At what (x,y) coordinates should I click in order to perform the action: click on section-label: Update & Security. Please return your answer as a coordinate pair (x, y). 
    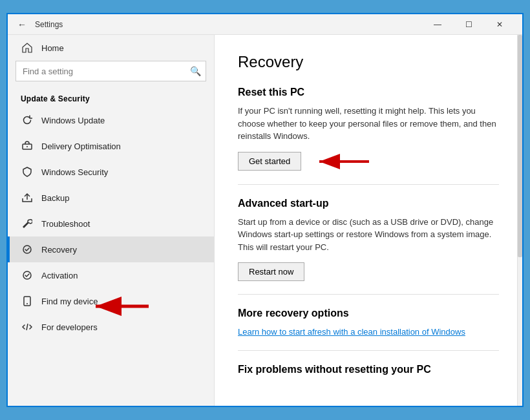
    Looking at the image, I should click on (111, 98).